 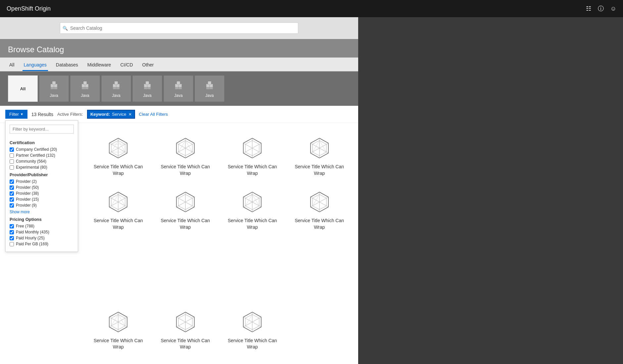 What do you see at coordinates (42, 167) in the screenshot?
I see `filter-experimental: Experimental (80)` at bounding box center [42, 167].